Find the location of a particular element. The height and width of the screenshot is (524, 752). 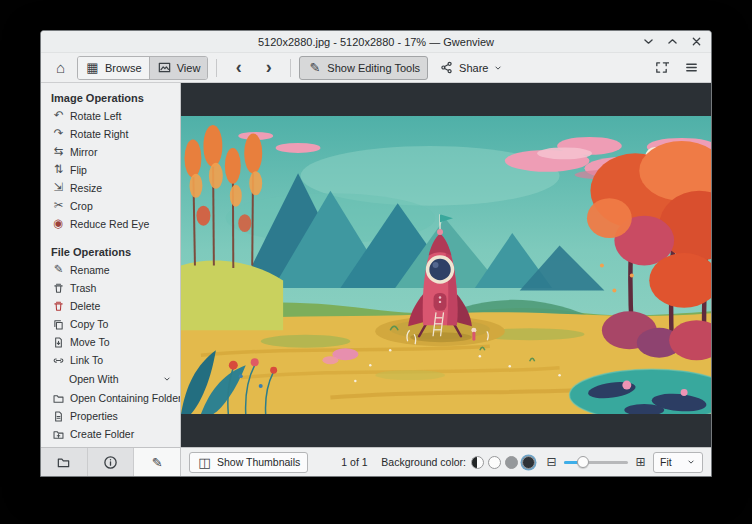

sidebar-item-rotate-right: ↷ Rotate Right is located at coordinates (110, 134).